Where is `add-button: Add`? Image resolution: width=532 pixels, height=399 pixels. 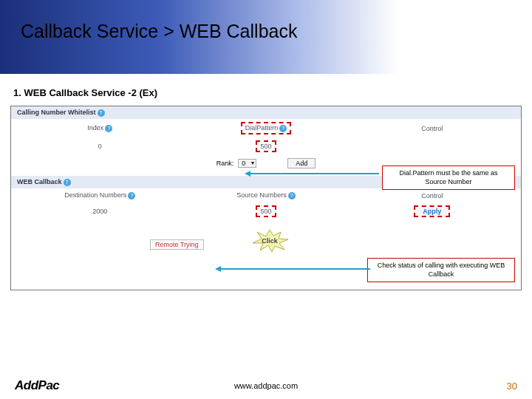
add-button: Add is located at coordinates (301, 163).